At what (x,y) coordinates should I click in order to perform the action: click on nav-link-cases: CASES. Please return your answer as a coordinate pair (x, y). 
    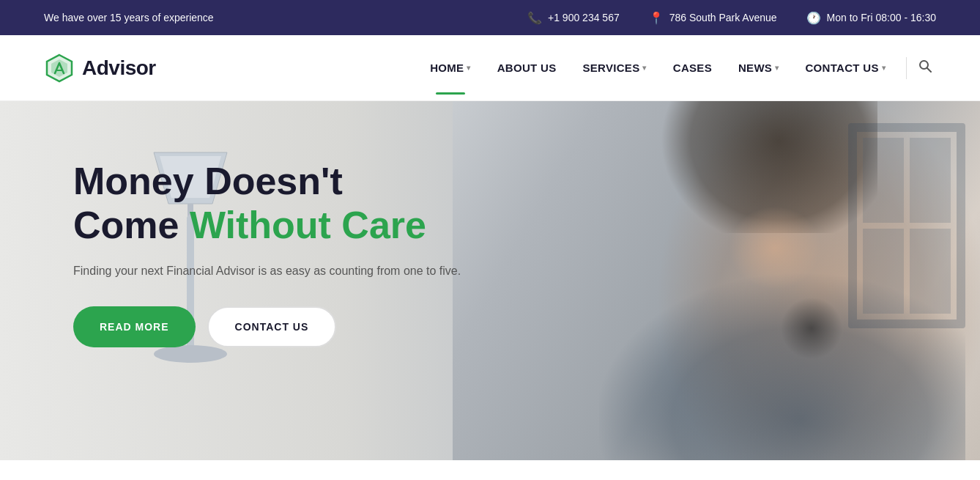
    Looking at the image, I should click on (693, 67).